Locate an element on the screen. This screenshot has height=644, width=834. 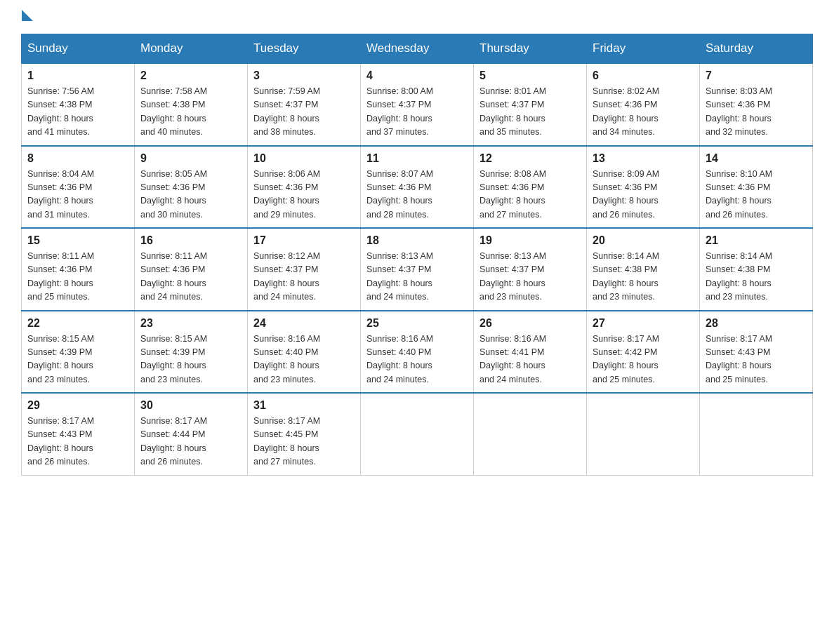
day-info: Sunrise: 8:17 AMSunset: 4:44 PMDaylight:… is located at coordinates (191, 442).